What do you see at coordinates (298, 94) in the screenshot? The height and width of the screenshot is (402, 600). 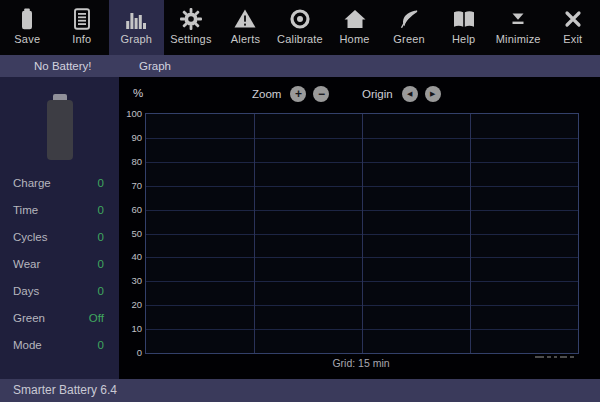 I see `zoom-in-button: +` at bounding box center [298, 94].